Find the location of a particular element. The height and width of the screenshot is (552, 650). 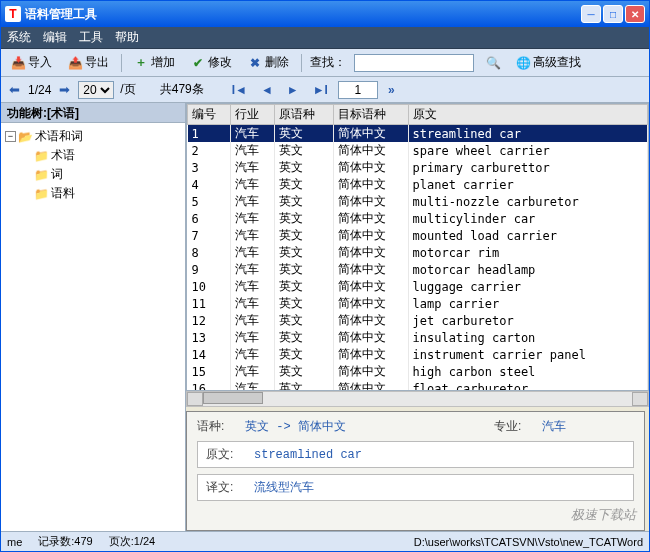

search-icon: 🔍 is located at coordinates (493, 63).